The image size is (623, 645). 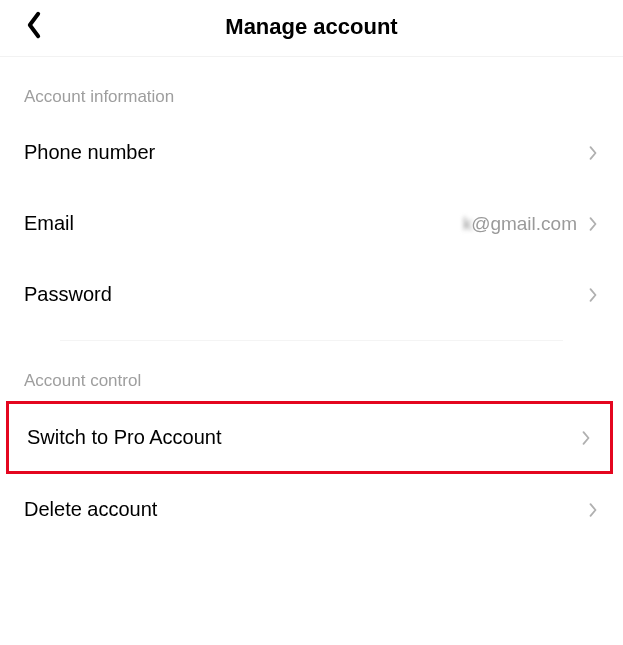 I want to click on section-account-control-label: Account control, so click(x=312, y=371).